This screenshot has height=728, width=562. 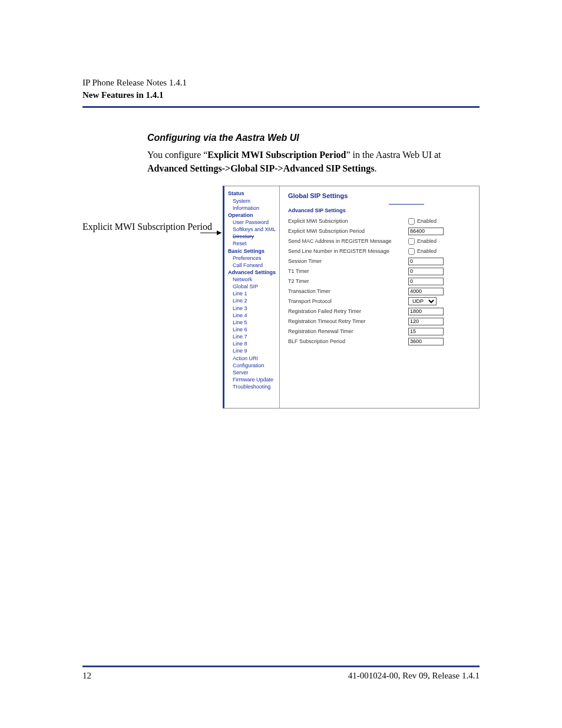 What do you see at coordinates (381, 291) in the screenshot?
I see `row-transaction-timer: Transaction Timer` at bounding box center [381, 291].